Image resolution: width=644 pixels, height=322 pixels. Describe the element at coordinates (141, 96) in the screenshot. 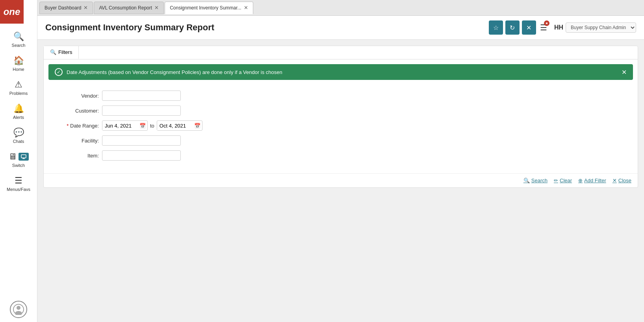

I see `vendor-input` at that location.